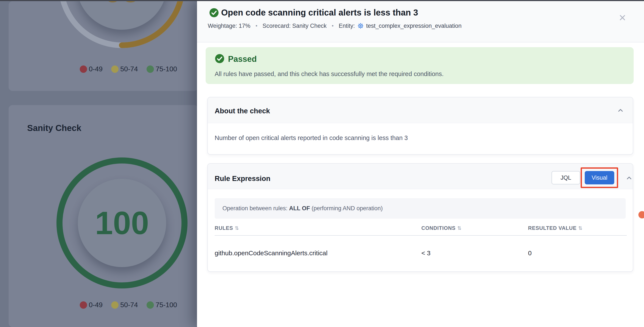 The height and width of the screenshot is (327, 644). Describe the element at coordinates (438, 228) in the screenshot. I see `column-header-label: CONDITIONS` at that location.